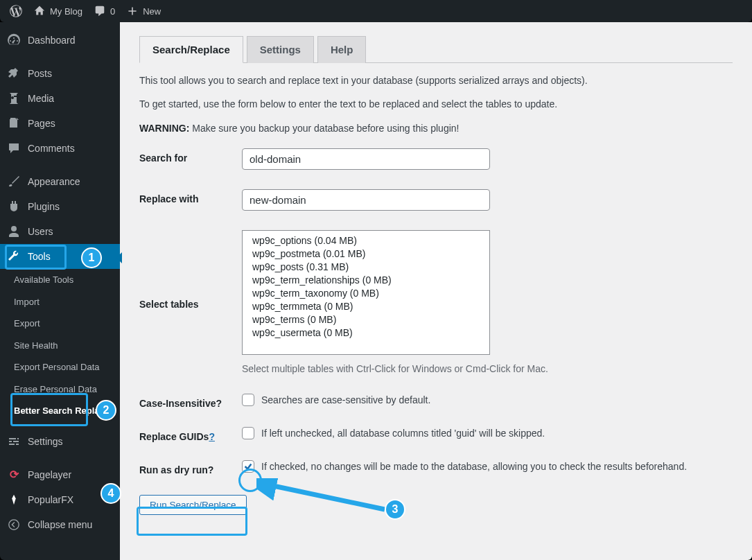 The image size is (752, 560). Describe the element at coordinates (41, 98) in the screenshot. I see `sidebar-label: Media` at that location.